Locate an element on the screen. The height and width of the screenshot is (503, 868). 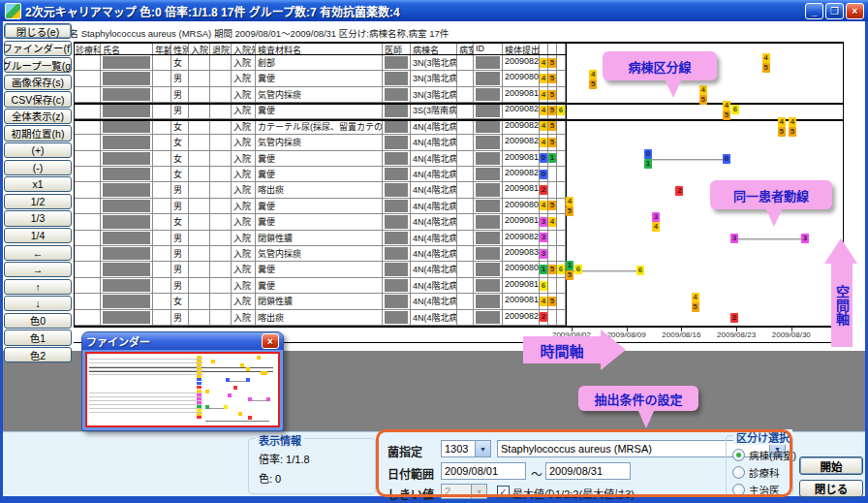
table-row: 男入院糞便4N(4階北病棟)200908106 is located at coordinates (320, 286).